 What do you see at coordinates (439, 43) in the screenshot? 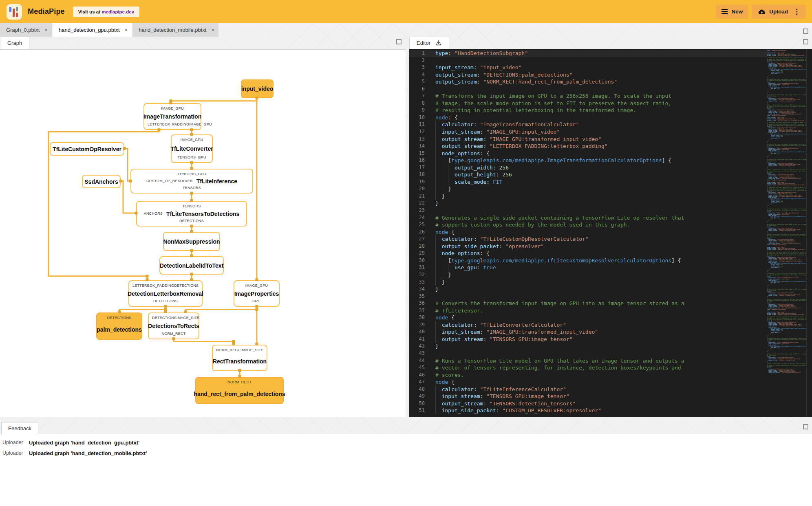
I see `download-icon` at bounding box center [439, 43].